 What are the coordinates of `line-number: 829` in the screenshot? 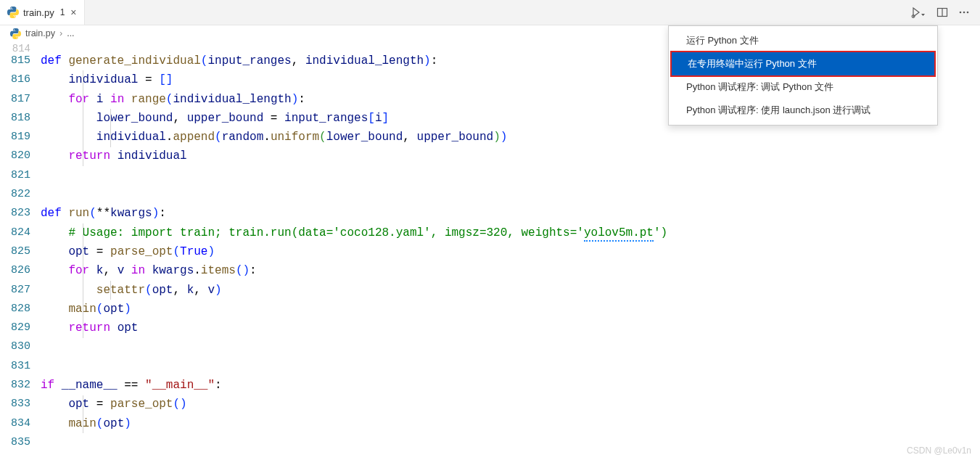 It's located at (20, 328).